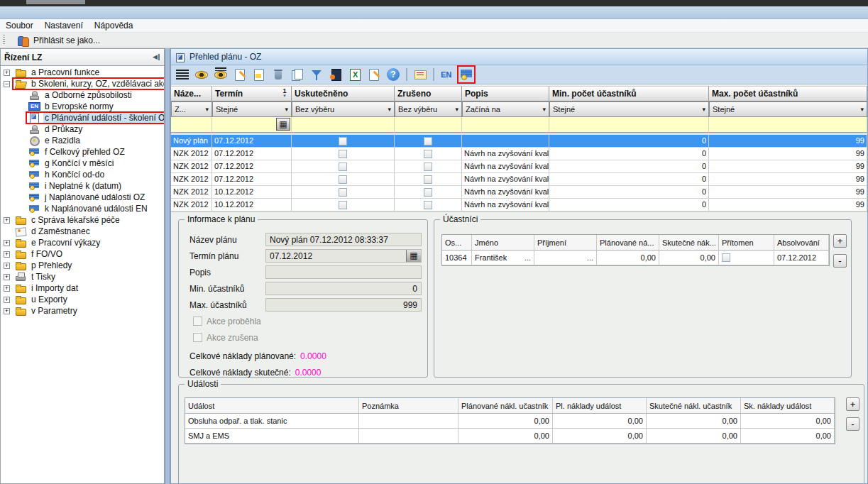  I want to click on plan-row: Nový plán 07.12.2012 0 99, so click(520, 141).